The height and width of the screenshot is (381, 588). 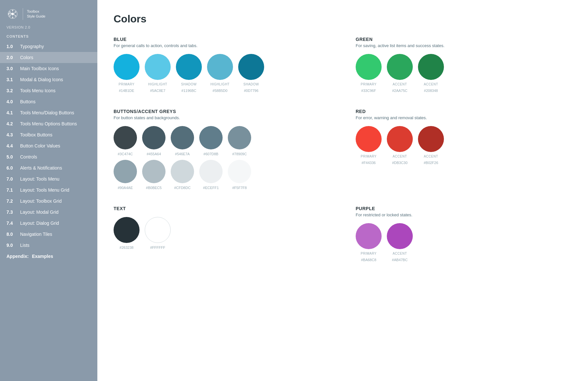 What do you see at coordinates (12, 124) in the screenshot?
I see `nav-num: 4.2` at bounding box center [12, 124].